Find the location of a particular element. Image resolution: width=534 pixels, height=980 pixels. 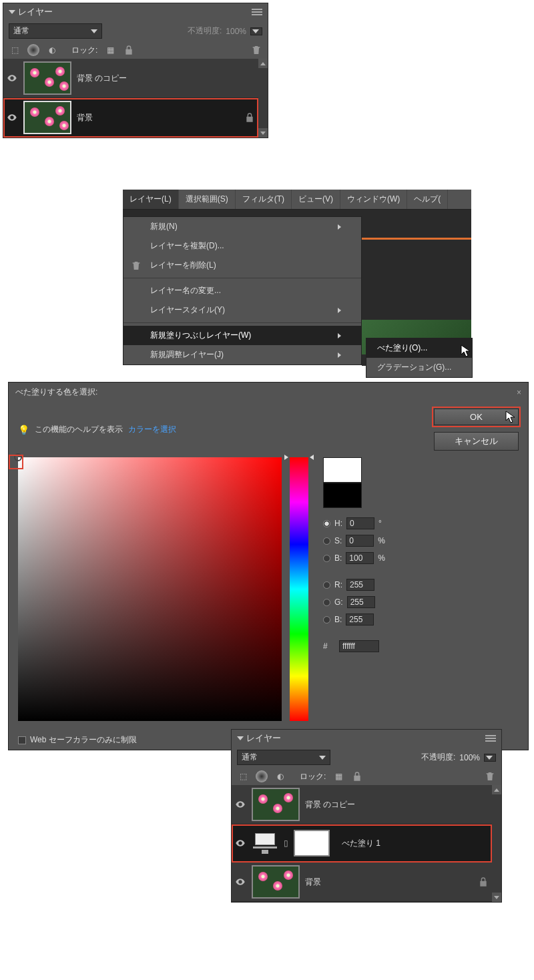

layer-row-fill: ▯ べた塗り 1 is located at coordinates (362, 844).